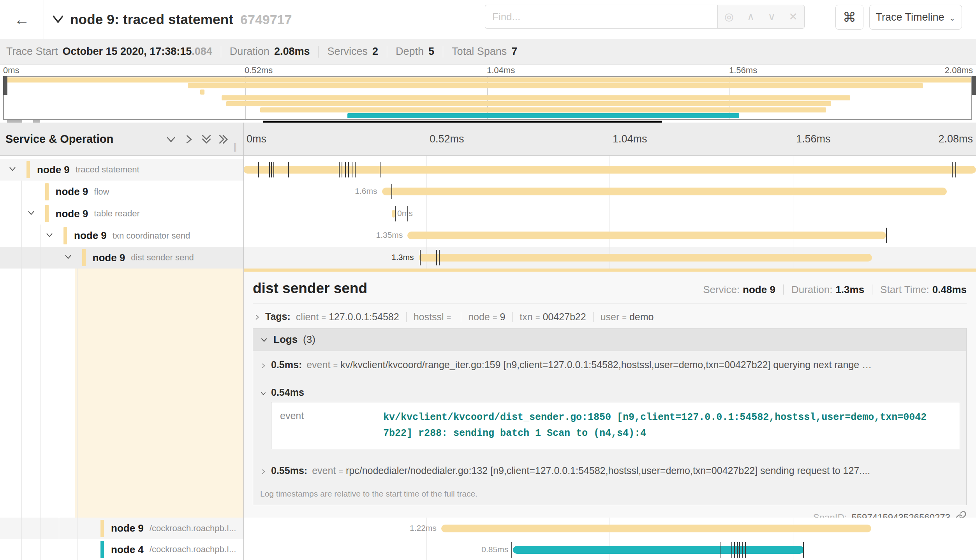 This screenshot has width=976, height=560. Describe the element at coordinates (729, 17) in the screenshot. I see `locate-icon: ◎` at that location.